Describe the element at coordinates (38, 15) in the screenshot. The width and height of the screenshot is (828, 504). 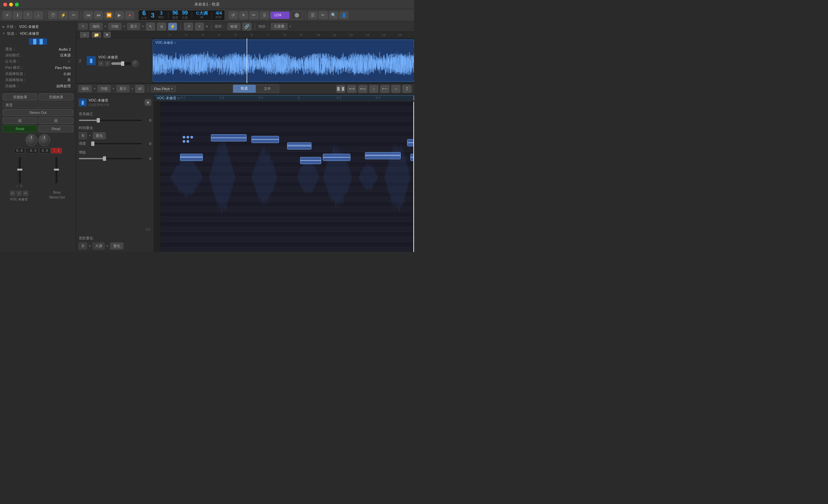
I see `notes-button: ♪` at that location.